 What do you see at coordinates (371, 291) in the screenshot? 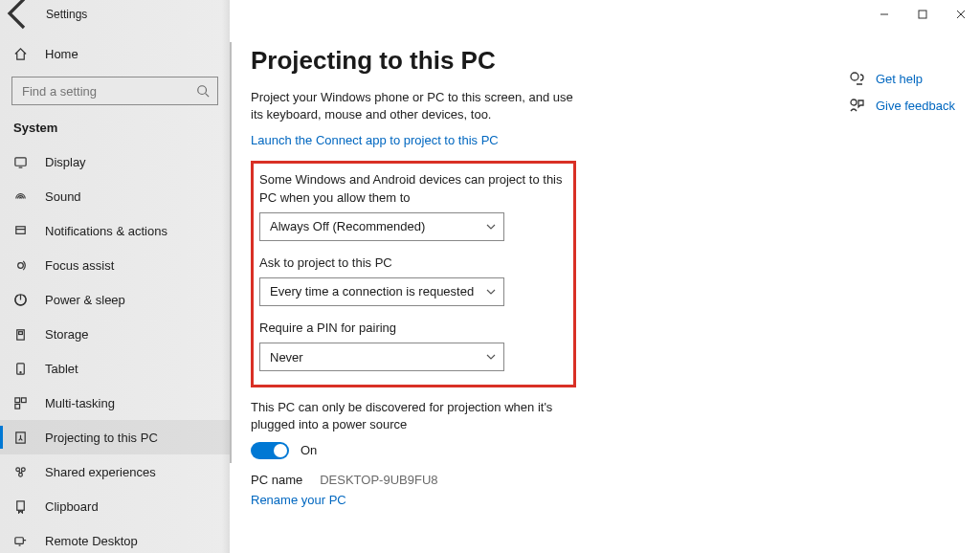
I see `dropdown-value: Every time a connection is requested` at bounding box center [371, 291].